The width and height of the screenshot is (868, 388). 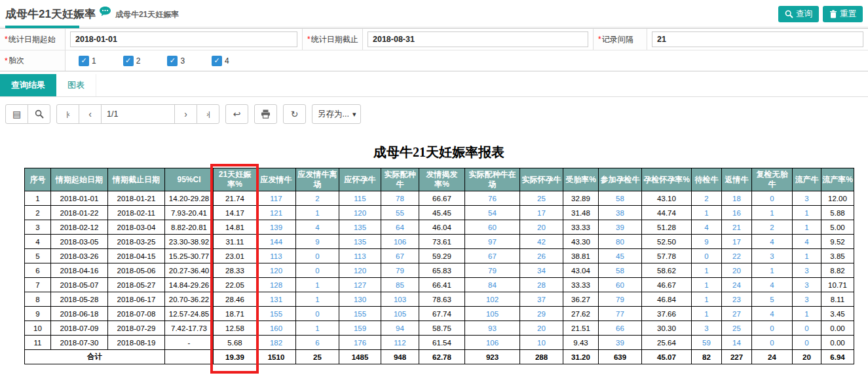 I want to click on cell-link: 94, so click(x=400, y=328).